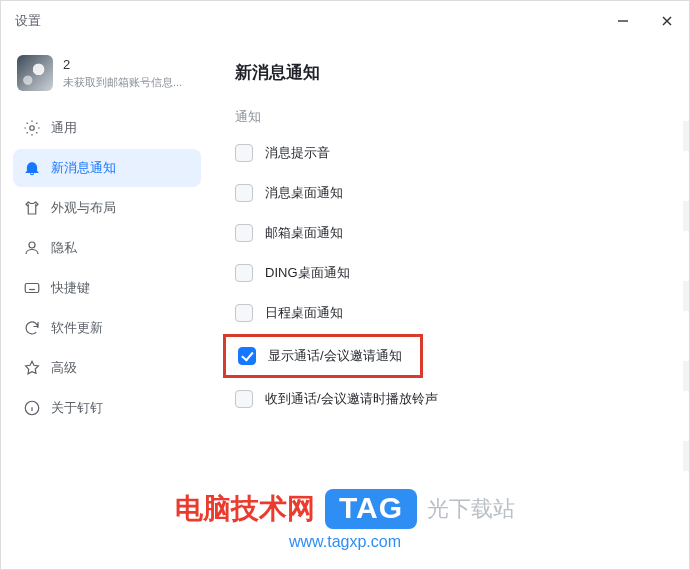  Describe the element at coordinates (107, 408) in the screenshot. I see `sidebar-item-about: 关于钉钉` at that location.